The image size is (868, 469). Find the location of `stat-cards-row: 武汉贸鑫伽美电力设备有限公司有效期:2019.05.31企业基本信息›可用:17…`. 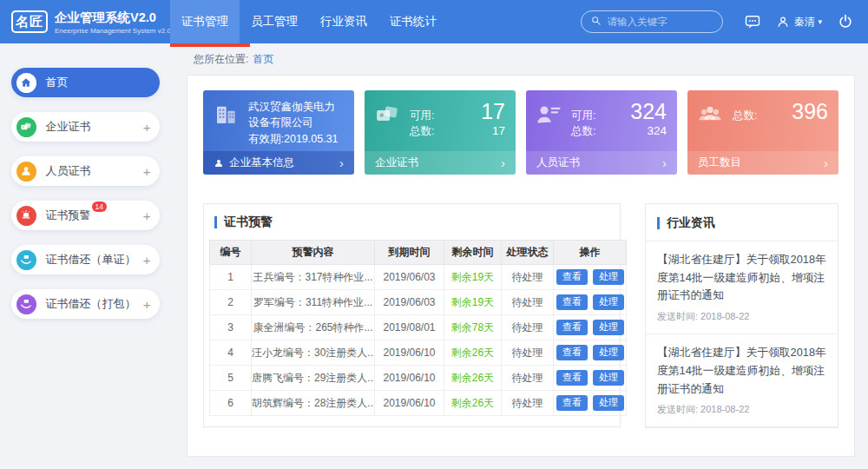

stat-cards-row: 武汉贸鑫伽美电力设备有限公司有效期:2019.05.31企业基本信息›可用:17… is located at coordinates (521, 132).